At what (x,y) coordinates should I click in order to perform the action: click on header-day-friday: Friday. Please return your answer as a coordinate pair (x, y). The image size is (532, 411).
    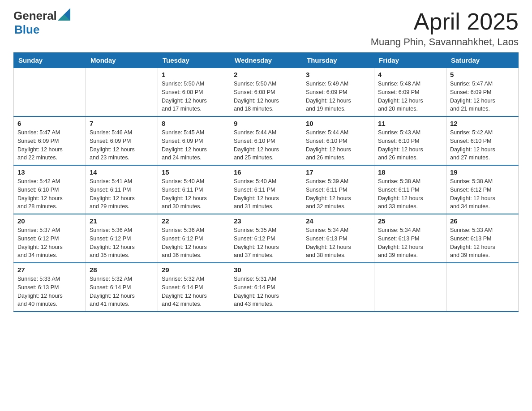
    Looking at the image, I should click on (410, 60).